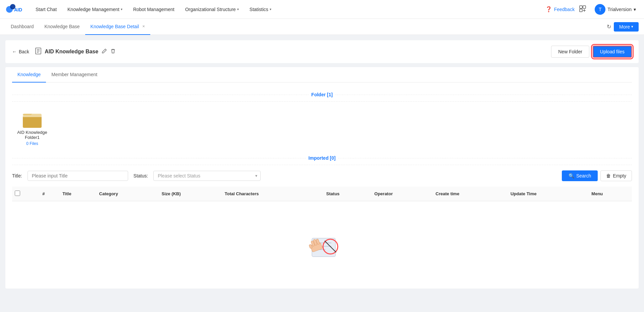 Image resolution: width=644 pixels, height=312 pixels. What do you see at coordinates (18, 10) in the screenshot?
I see `svg-text: AID` at bounding box center [18, 10].